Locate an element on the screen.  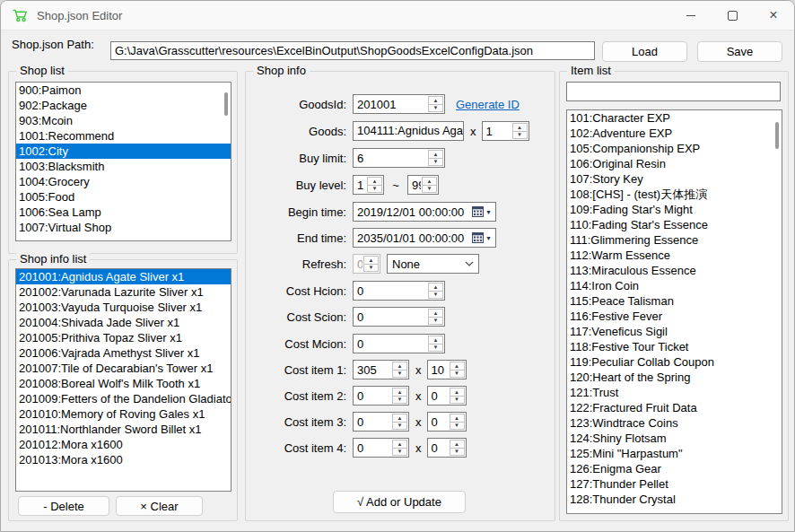
list-item: 106:Original Resin is located at coordinates (675, 163).